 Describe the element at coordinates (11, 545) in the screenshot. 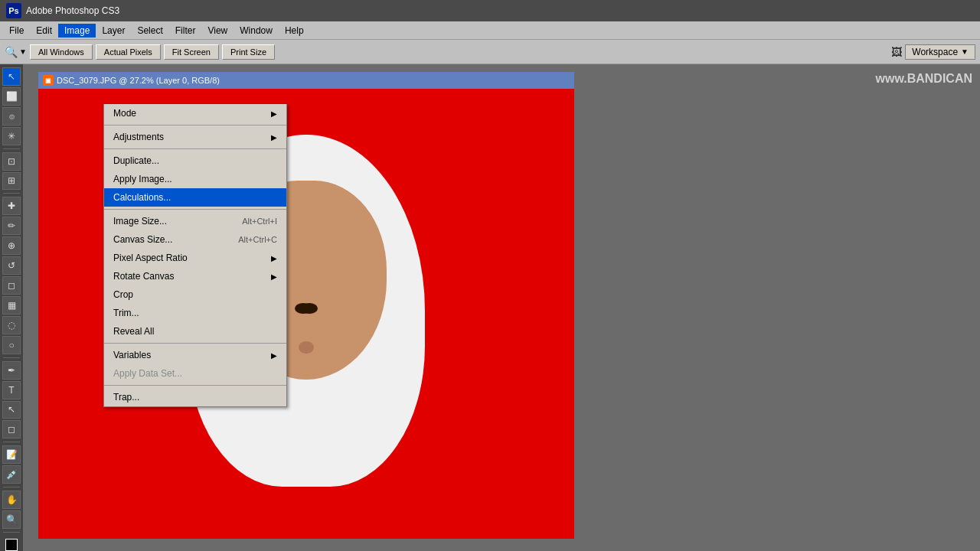

I see `foreground-color` at that location.